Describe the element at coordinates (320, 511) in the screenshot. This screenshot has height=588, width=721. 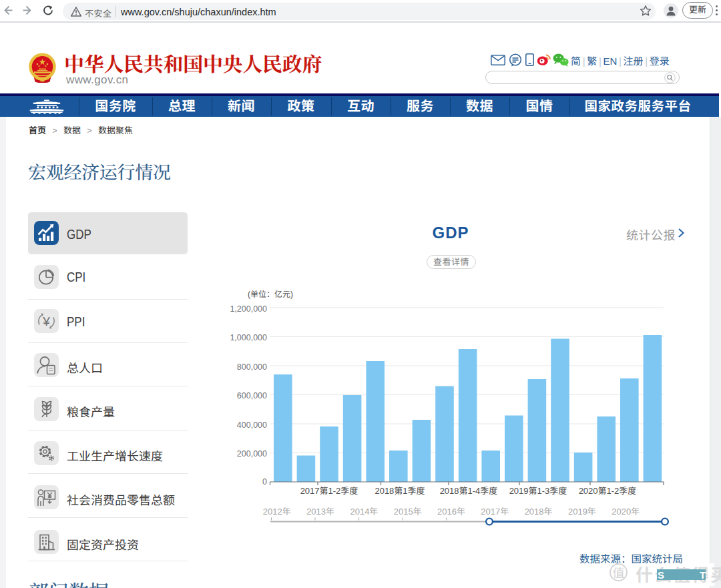
I see `svg-text: 2013年` at that location.